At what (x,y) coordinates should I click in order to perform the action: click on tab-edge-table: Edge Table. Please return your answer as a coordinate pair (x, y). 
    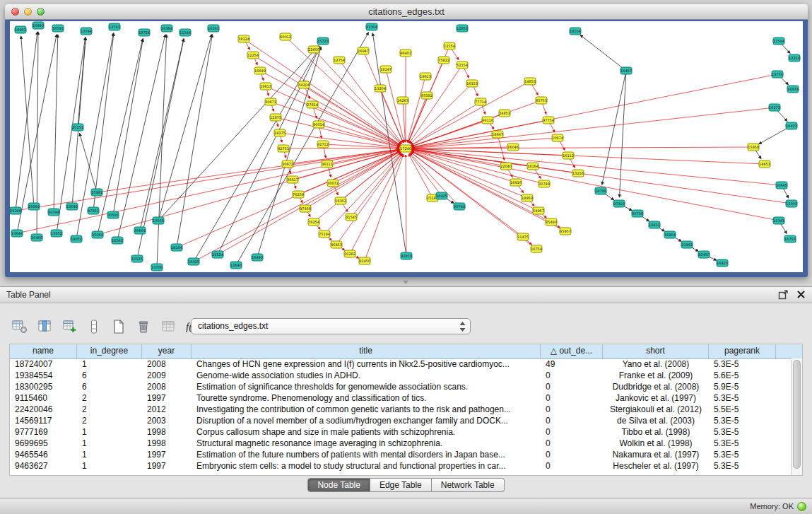
    Looking at the image, I should click on (401, 485).